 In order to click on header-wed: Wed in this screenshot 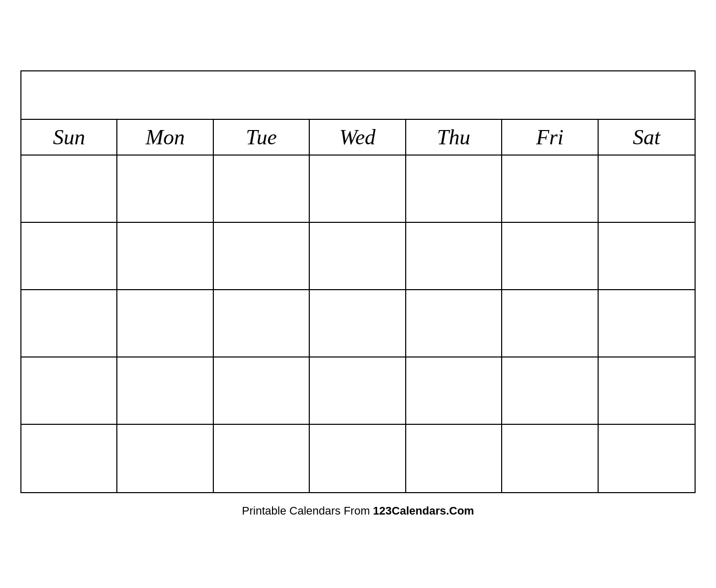, I will do `click(358, 137)`.